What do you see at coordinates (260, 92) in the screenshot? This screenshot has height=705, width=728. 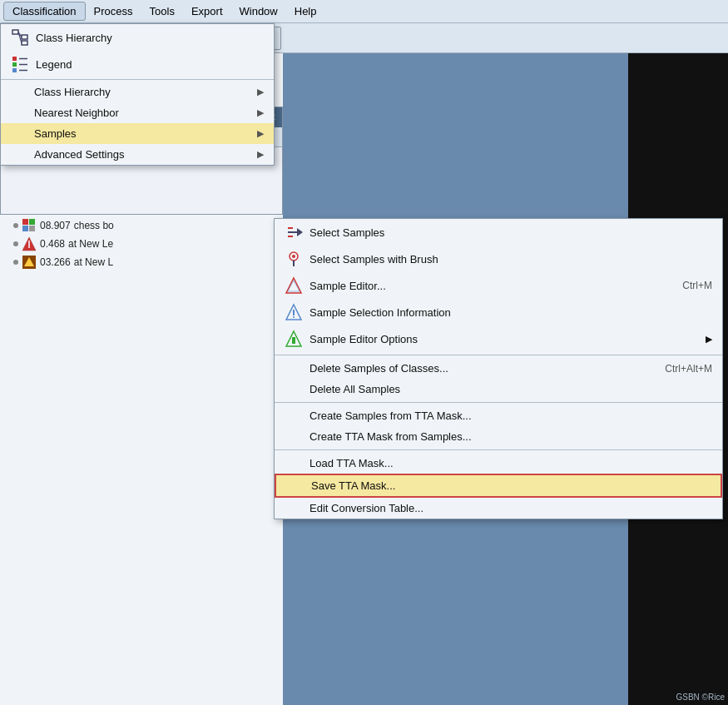 I see `arrow-1: ▶` at bounding box center [260, 92].